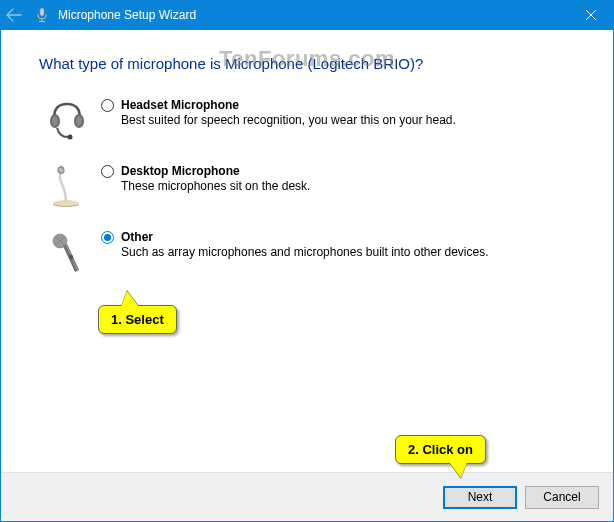 Image resolution: width=614 pixels, height=522 pixels. What do you see at coordinates (440, 450) in the screenshot?
I see `callout-text: 2. Click on` at bounding box center [440, 450].